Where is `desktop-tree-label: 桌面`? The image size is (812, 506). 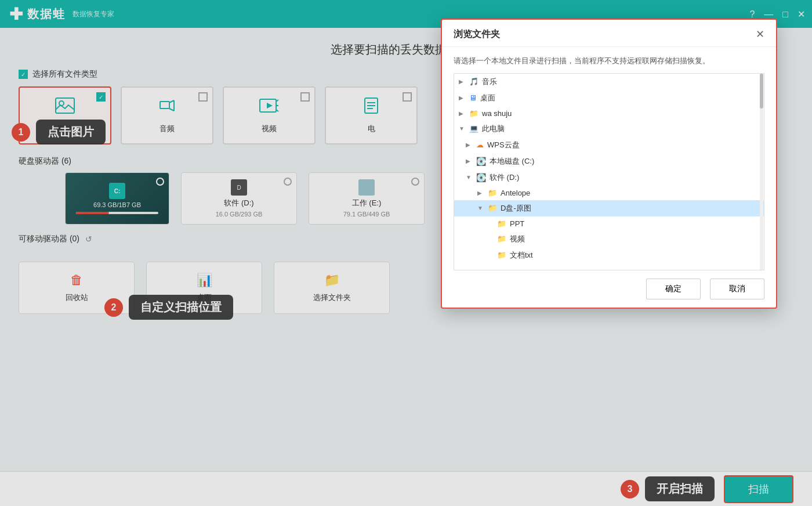
desktop-tree-label: 桌面 is located at coordinates (488, 98).